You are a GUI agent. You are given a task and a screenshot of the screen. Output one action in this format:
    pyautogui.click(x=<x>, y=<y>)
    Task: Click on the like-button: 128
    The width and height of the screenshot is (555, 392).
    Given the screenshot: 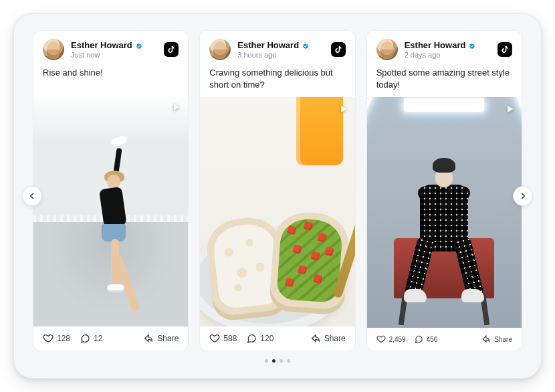 What is the action you would take?
    pyautogui.click(x=56, y=338)
    